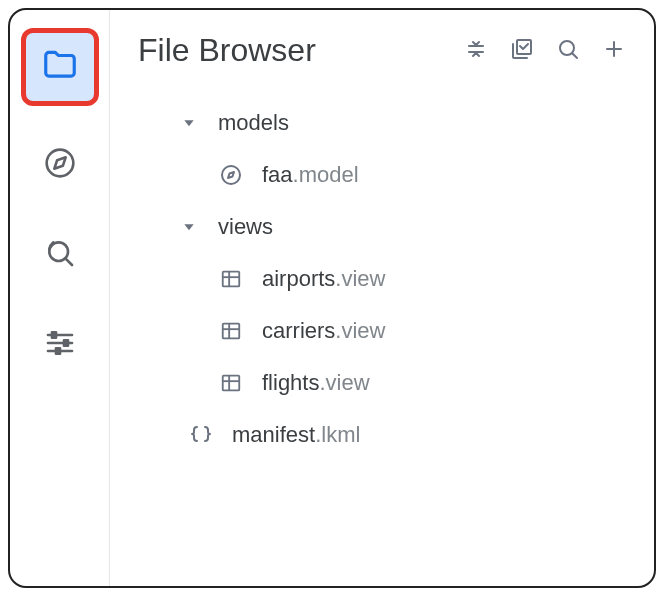 The image size is (664, 596). What do you see at coordinates (60, 67) in the screenshot?
I see `sidebar-file-browser` at bounding box center [60, 67].